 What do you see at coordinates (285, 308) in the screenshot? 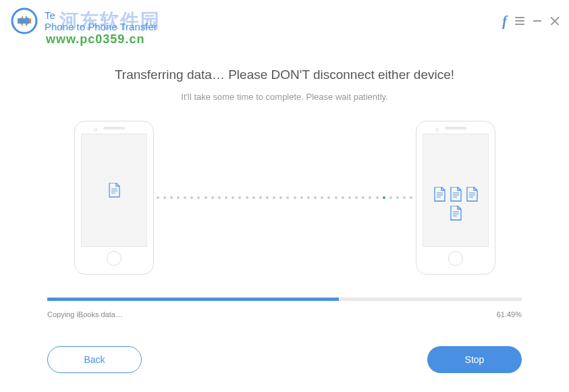
I see `progress-section: Copying iBooks data… 61.49%` at bounding box center [285, 308].